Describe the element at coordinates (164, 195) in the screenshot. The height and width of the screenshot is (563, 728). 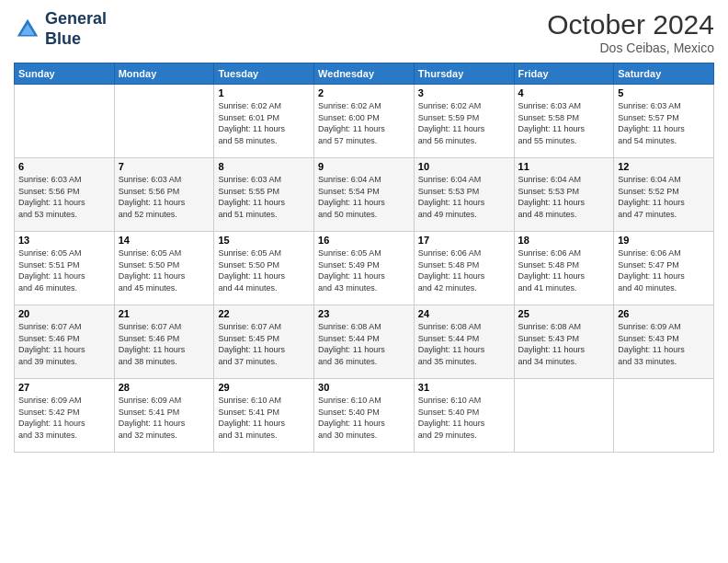
I see `calendar-cell: 7Sunrise: 6:03 AM Sunset: 5:56 PM Daylig…` at that location.